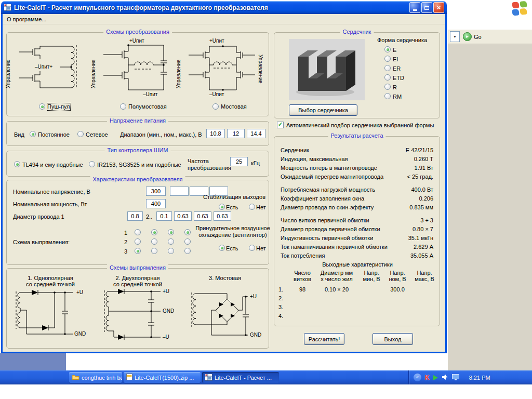 This screenshot has height=399, width=532. Describe the element at coordinates (397, 97) in the screenshot. I see `radio-core-rm-label: RM` at that location.